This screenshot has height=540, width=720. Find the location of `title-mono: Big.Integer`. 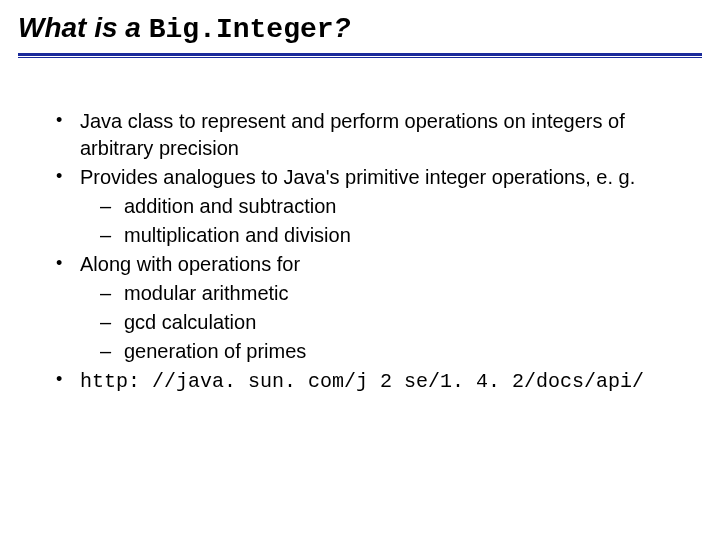

title-mono: Big.Integer is located at coordinates (242, 30).